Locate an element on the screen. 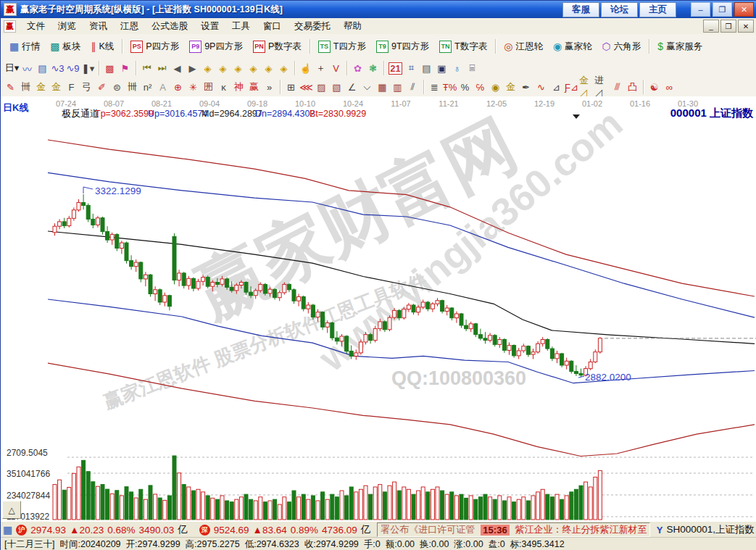 The image size is (756, 550). minimize-button: – is located at coordinates (700, 9).